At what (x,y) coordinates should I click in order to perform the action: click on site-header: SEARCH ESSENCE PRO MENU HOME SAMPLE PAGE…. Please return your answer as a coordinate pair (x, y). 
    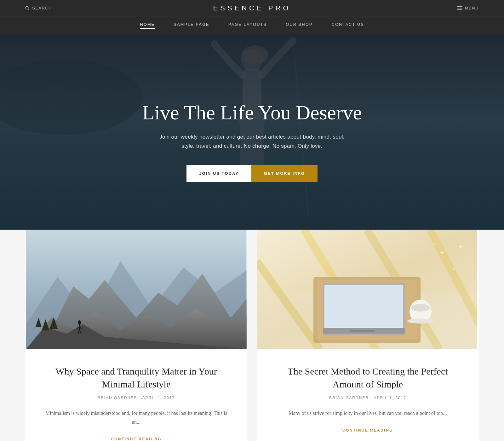
    Looking at the image, I should click on (252, 17).